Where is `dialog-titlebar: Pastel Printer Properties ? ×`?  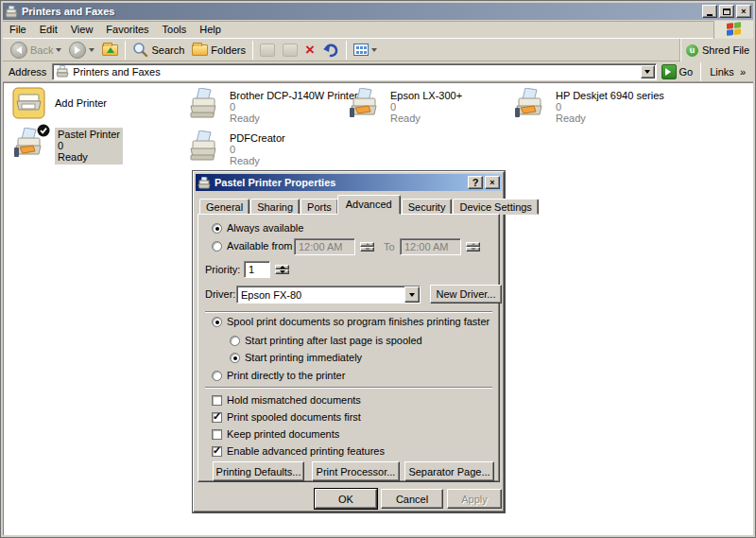
dialog-titlebar: Pastel Printer Properties ? × is located at coordinates (349, 182).